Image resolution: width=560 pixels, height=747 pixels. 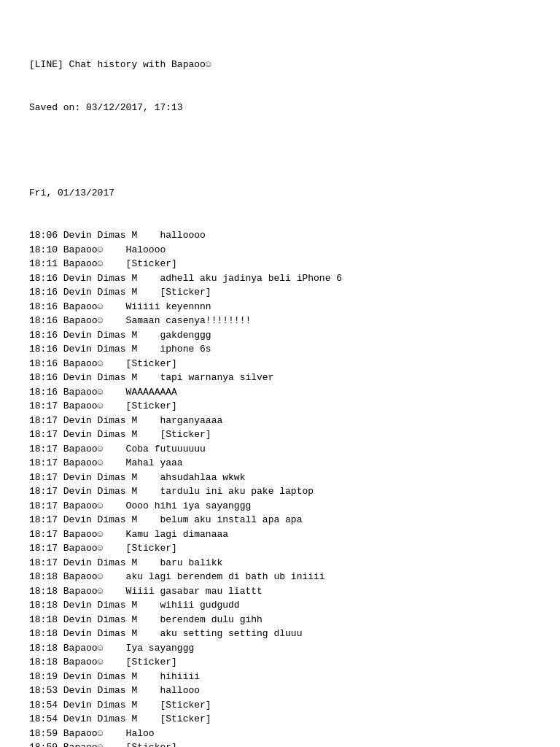 What do you see at coordinates (280, 250) in the screenshot?
I see `message-line: 18:10 Bapaoo☺ Haloooo` at bounding box center [280, 250].